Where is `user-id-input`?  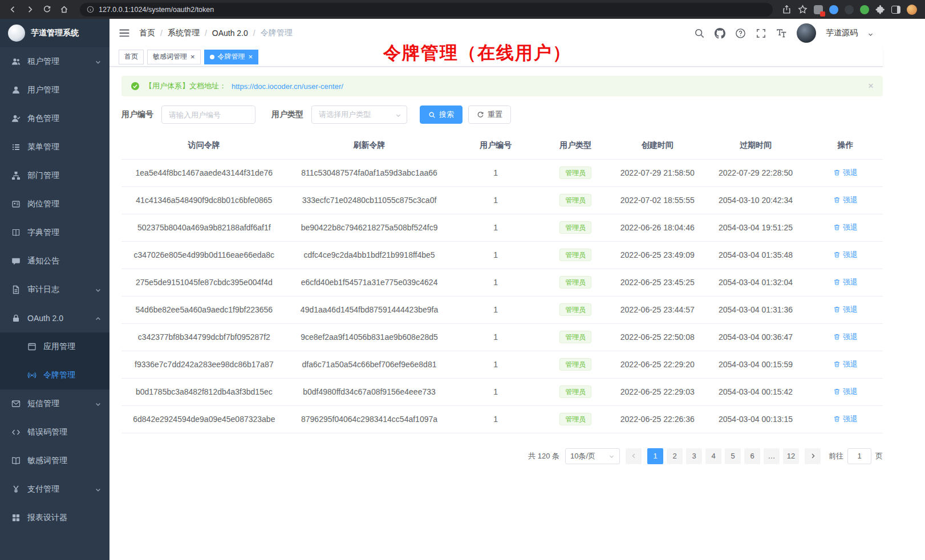
user-id-input is located at coordinates (209, 115).